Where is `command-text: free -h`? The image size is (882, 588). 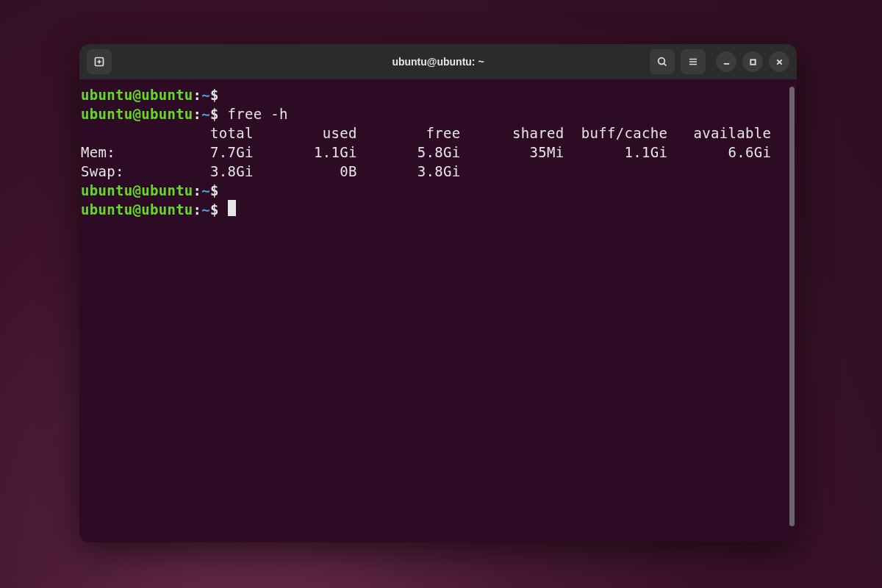 command-text: free -h is located at coordinates (258, 114).